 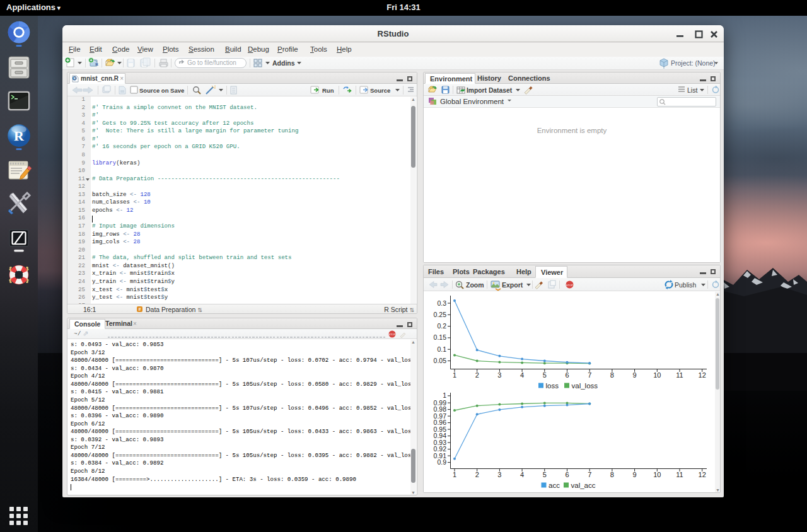 I want to click on svg-text: Import Dataset, so click(x=489, y=91).